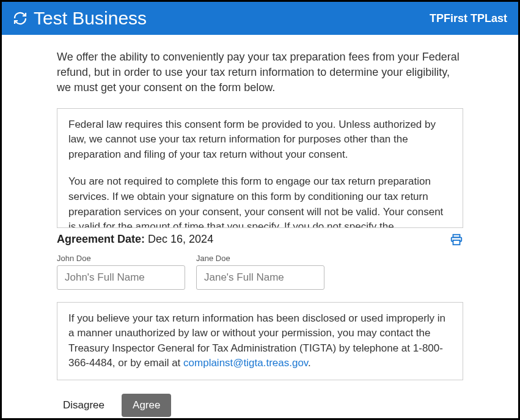 Image resolution: width=520 pixels, height=420 pixels. Describe the element at coordinates (260, 73) in the screenshot. I see `intro-text: We offer the ability to conveniently pay…` at that location.